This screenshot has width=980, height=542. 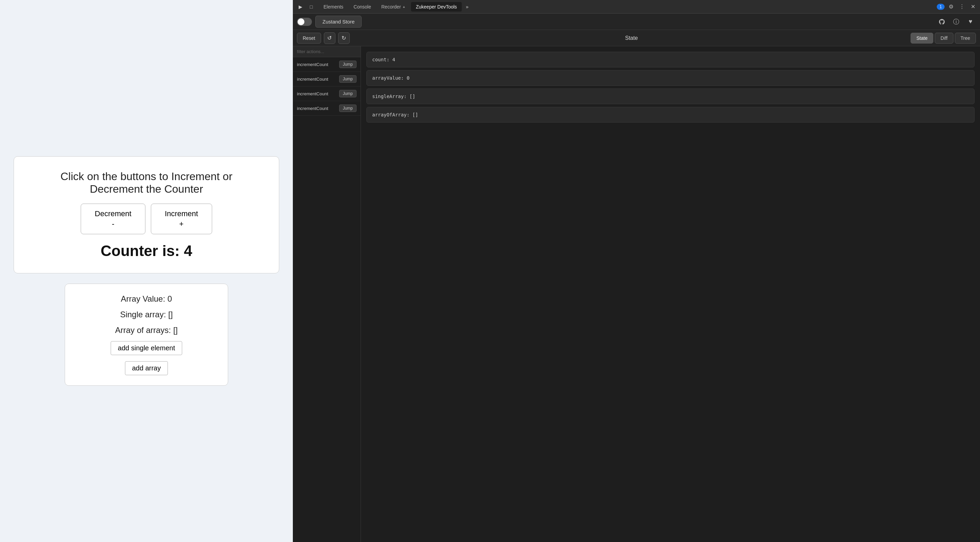 What do you see at coordinates (957, 7) in the screenshot?
I see `devtools-topbar-right: 1 ⚙ ⋮ ✕` at bounding box center [957, 7].